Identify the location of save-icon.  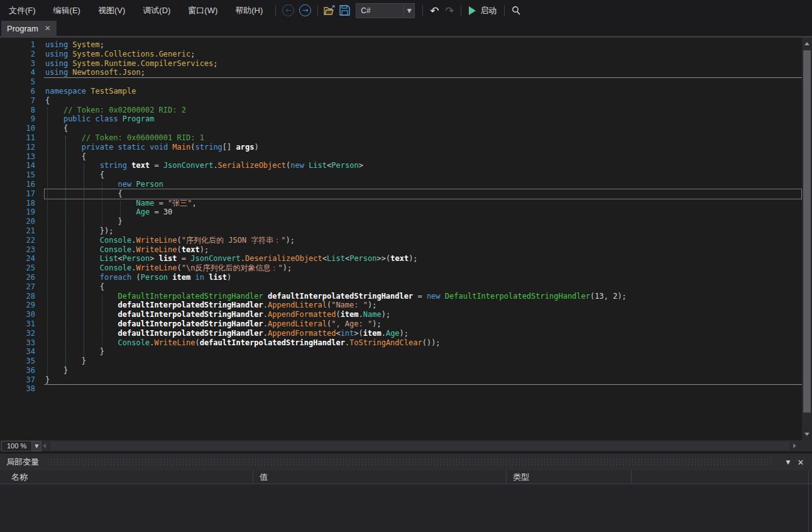
(344, 11).